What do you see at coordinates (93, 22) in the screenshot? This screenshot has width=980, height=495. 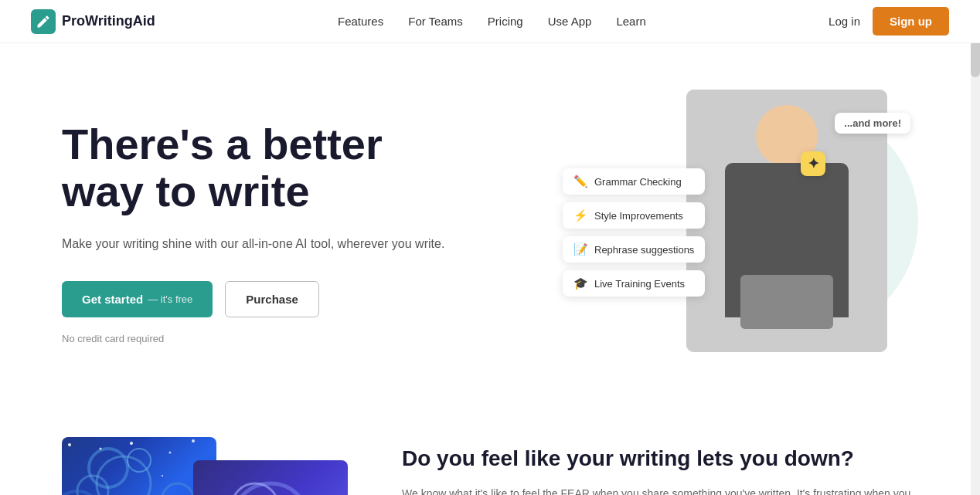 I see `logo-link: ProWritingAid` at bounding box center [93, 22].